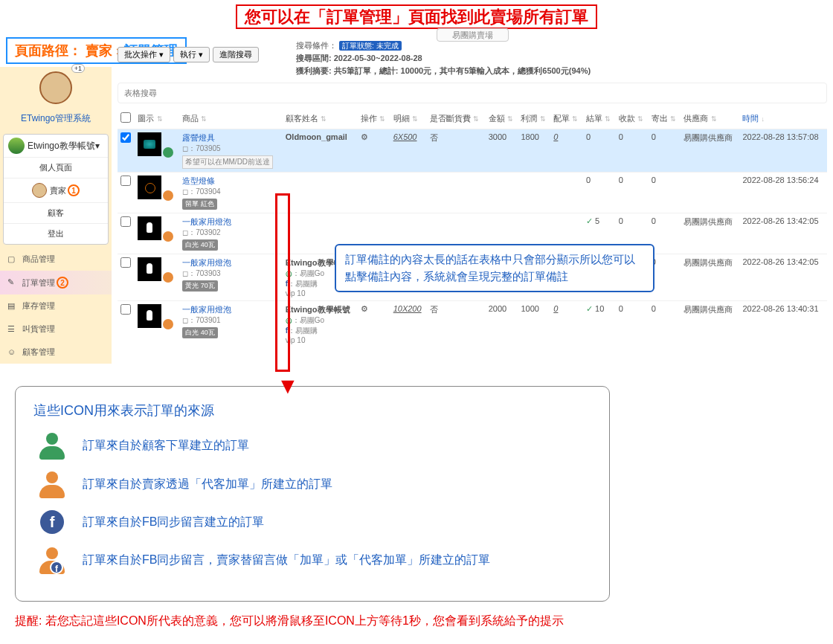  I want to click on column-header: 操作 ⇅, so click(374, 119).